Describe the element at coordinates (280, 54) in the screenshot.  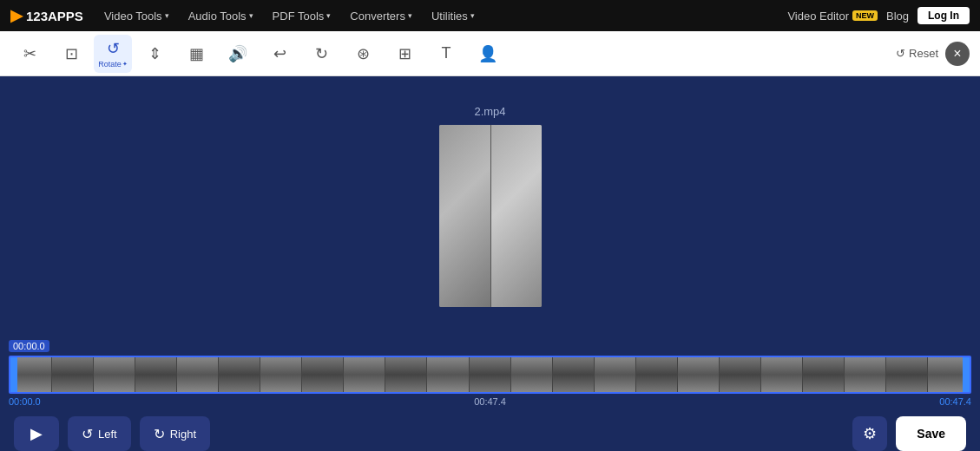
I see `speed-icon: ↩` at that location.